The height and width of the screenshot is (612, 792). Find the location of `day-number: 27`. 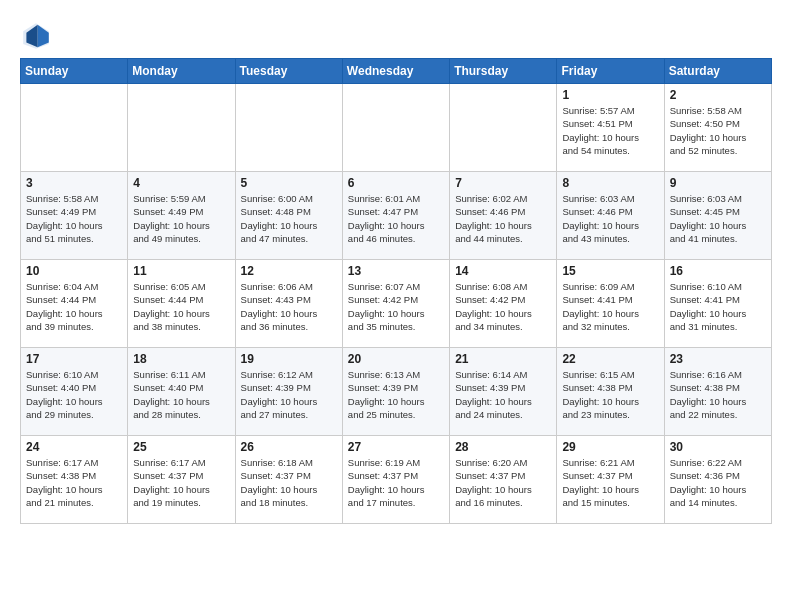

day-number: 27 is located at coordinates (396, 447).